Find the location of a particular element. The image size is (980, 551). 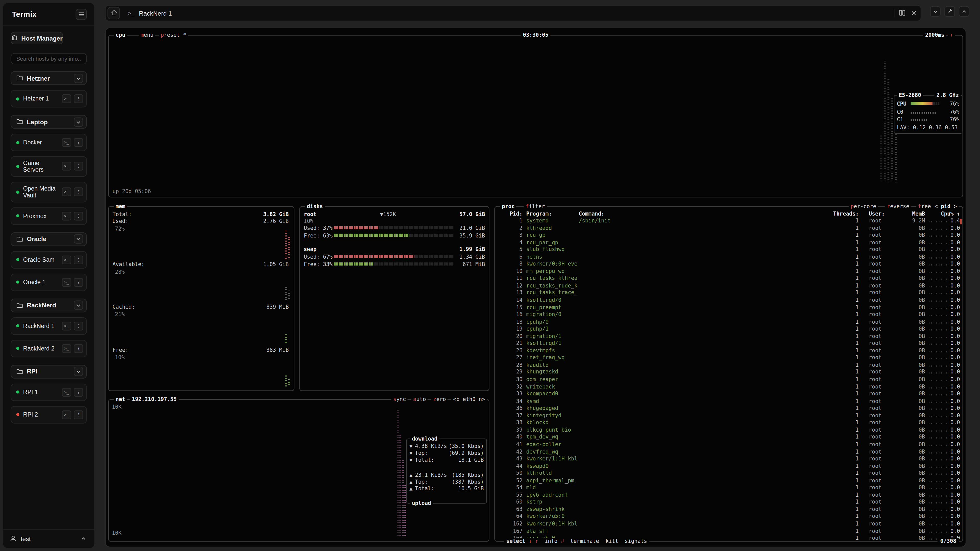

process-row: 6 netns 1 root 0B 0.0 is located at coordinates (728, 257).